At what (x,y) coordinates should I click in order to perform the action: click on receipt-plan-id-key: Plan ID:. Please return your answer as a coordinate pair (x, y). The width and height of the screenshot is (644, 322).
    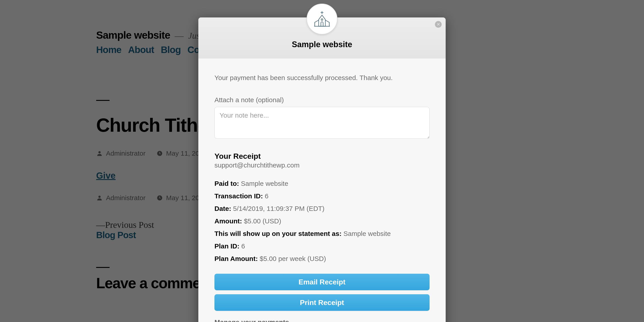
    Looking at the image, I should click on (227, 246).